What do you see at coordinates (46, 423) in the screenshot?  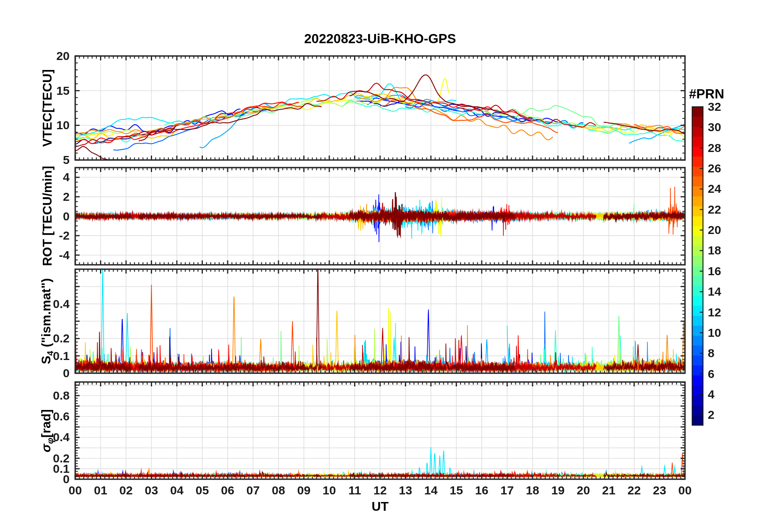 I see `sigma-units: [rad]` at bounding box center [46, 423].